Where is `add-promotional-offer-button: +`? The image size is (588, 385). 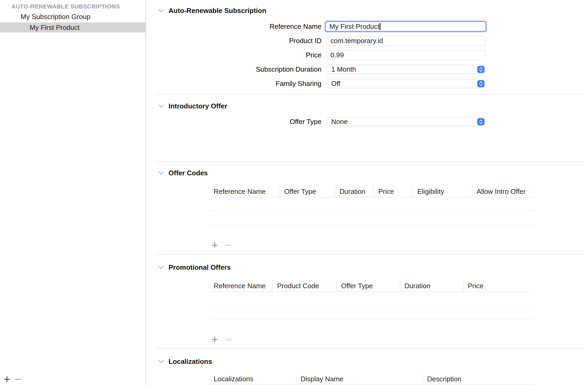
add-promotional-offer-button: + is located at coordinates (215, 340).